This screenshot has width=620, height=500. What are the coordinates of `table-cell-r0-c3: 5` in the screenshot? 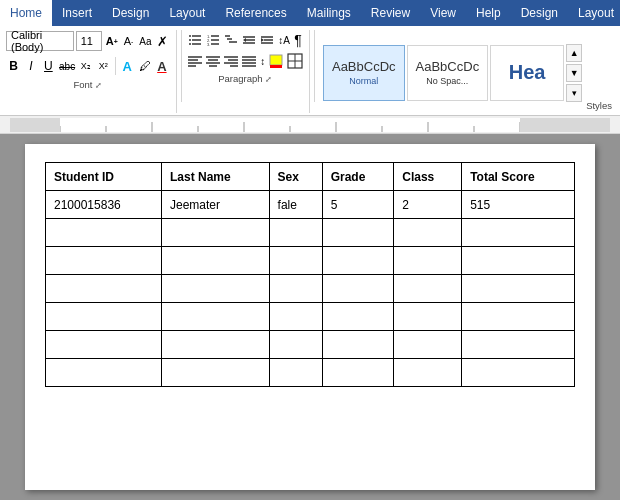 It's located at (358, 205).